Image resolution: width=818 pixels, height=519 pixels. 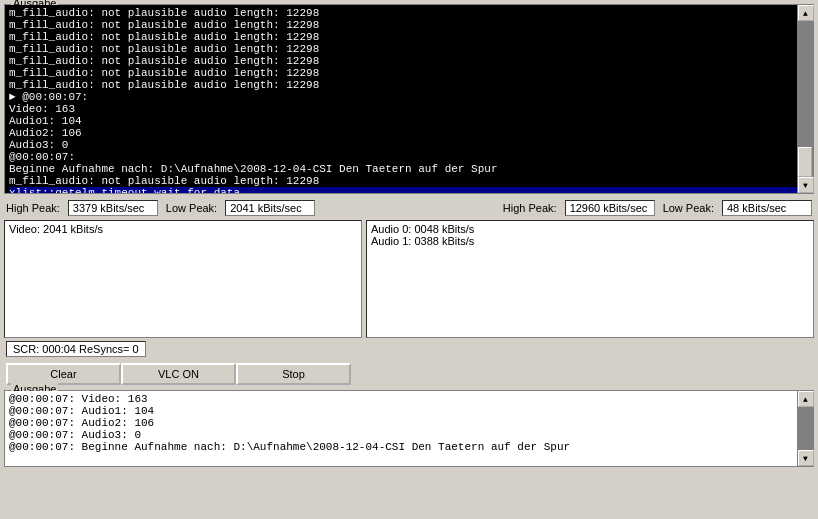 I want to click on scroll-up-button: ▲, so click(x=806, y=13).